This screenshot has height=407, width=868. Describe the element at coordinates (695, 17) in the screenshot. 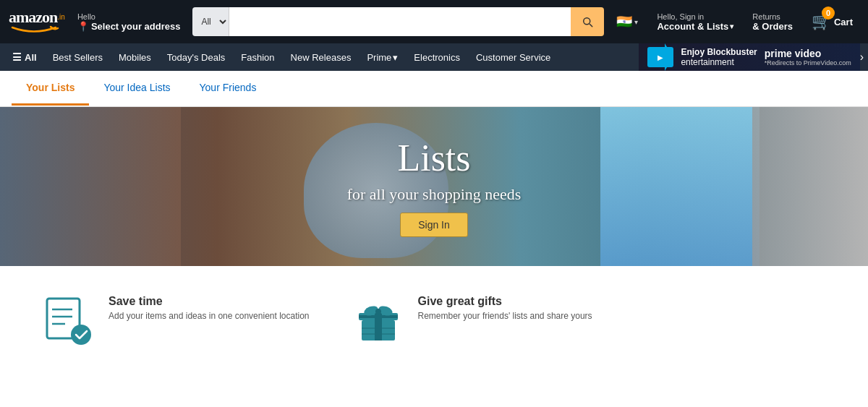

I see `account-hello-label: Hello, Sign in` at that location.